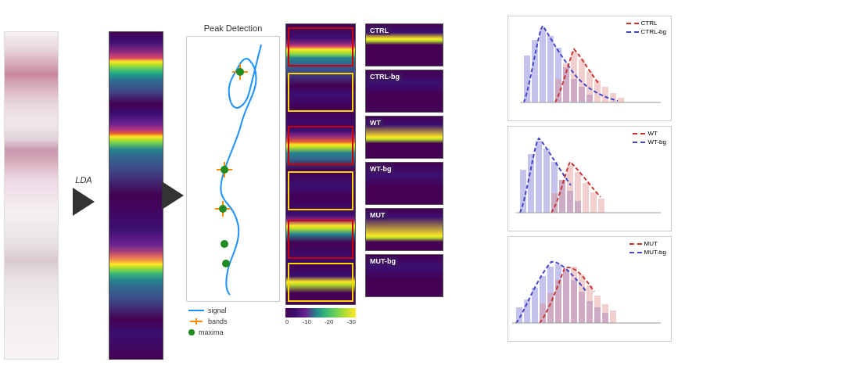 The height and width of the screenshot is (391, 868). What do you see at coordinates (329, 322) in the screenshot?
I see `colorbar-val-2: -20` at bounding box center [329, 322].